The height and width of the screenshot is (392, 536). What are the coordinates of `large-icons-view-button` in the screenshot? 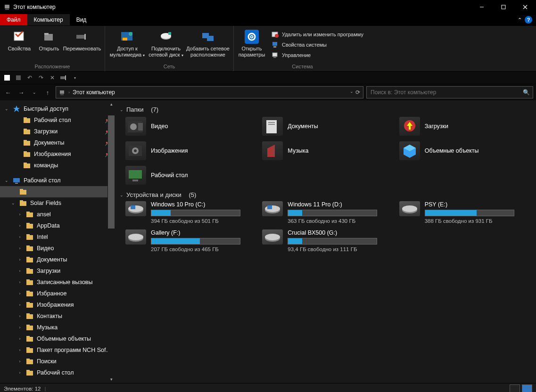 It's located at (527, 388).